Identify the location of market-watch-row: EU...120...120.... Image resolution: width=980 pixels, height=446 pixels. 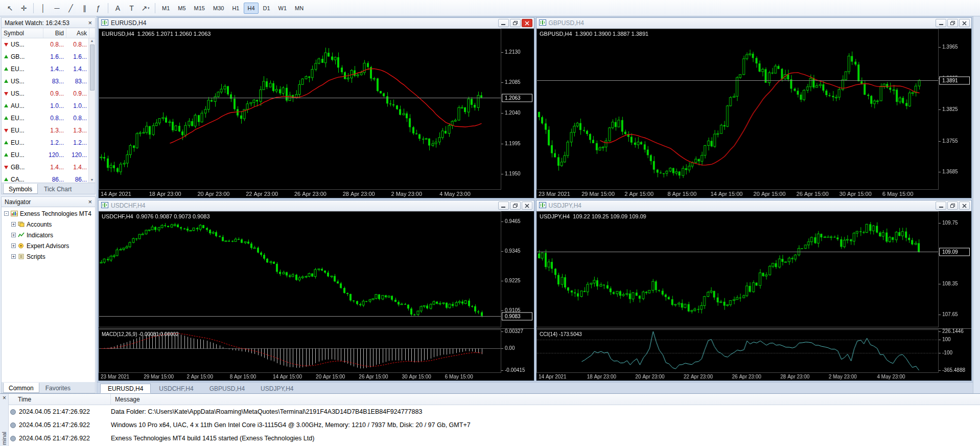
(48, 155).